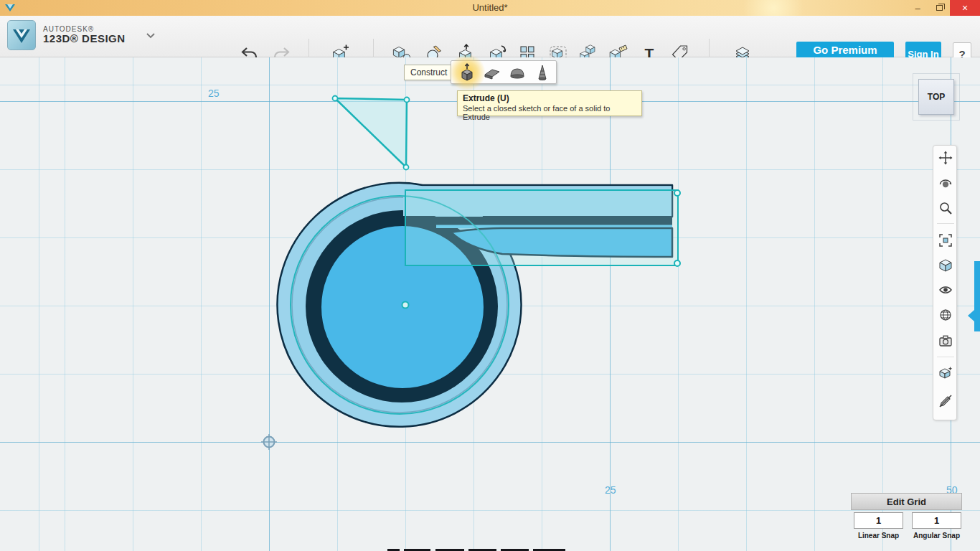  Describe the element at coordinates (946, 240) in the screenshot. I see `fit-button` at that location.